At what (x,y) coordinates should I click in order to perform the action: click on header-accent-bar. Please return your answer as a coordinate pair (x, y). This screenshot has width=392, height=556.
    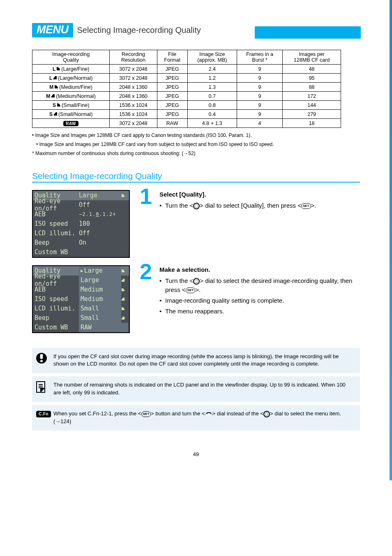
    Looking at the image, I should click on (308, 32).